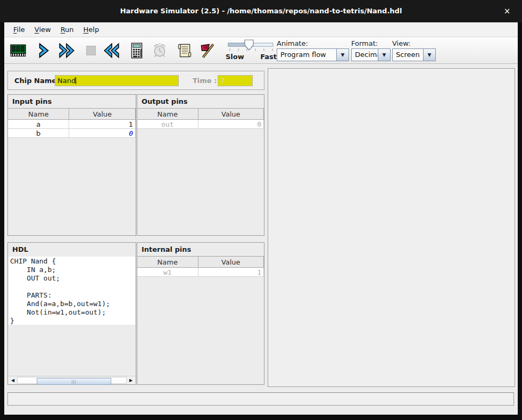 This screenshot has height=420, width=522. What do you see at coordinates (371, 55) in the screenshot?
I see `format-select: Decimal ▼` at bounding box center [371, 55].